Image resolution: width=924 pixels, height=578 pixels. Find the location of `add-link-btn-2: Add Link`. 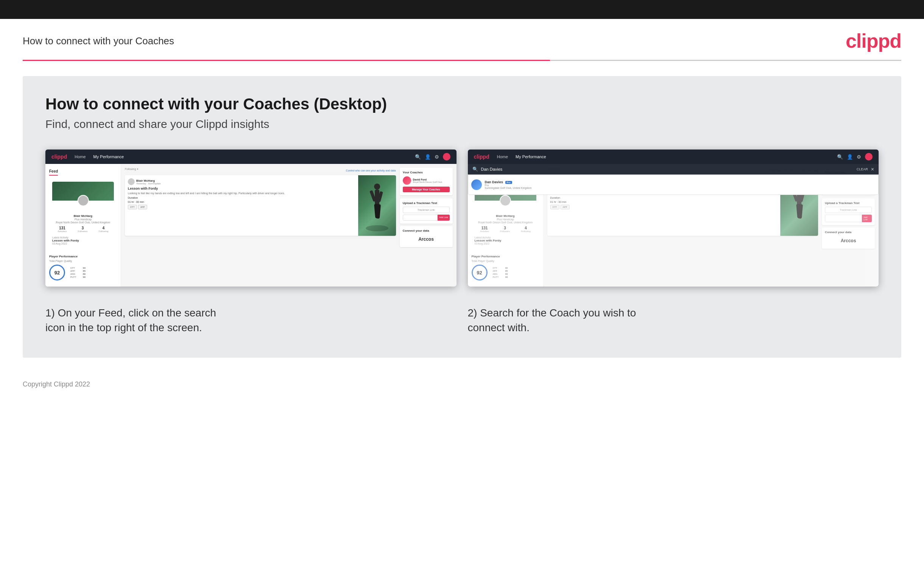

add-link-btn-2: Add Link is located at coordinates (867, 218).